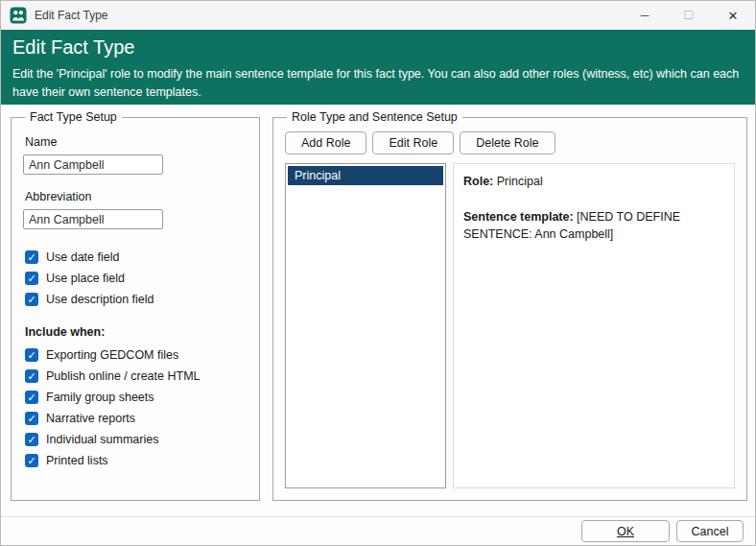 This screenshot has height=546, width=756. I want to click on dialog-header: Edit Fact Type Edit the 'Principal' role…, so click(378, 67).